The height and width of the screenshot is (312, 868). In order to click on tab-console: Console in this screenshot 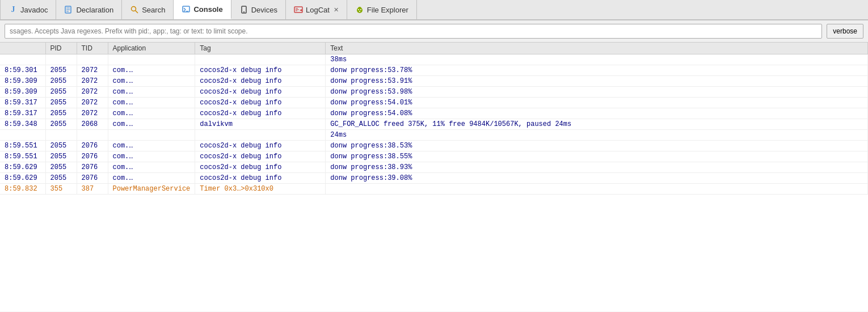, I will do `click(202, 10)`.